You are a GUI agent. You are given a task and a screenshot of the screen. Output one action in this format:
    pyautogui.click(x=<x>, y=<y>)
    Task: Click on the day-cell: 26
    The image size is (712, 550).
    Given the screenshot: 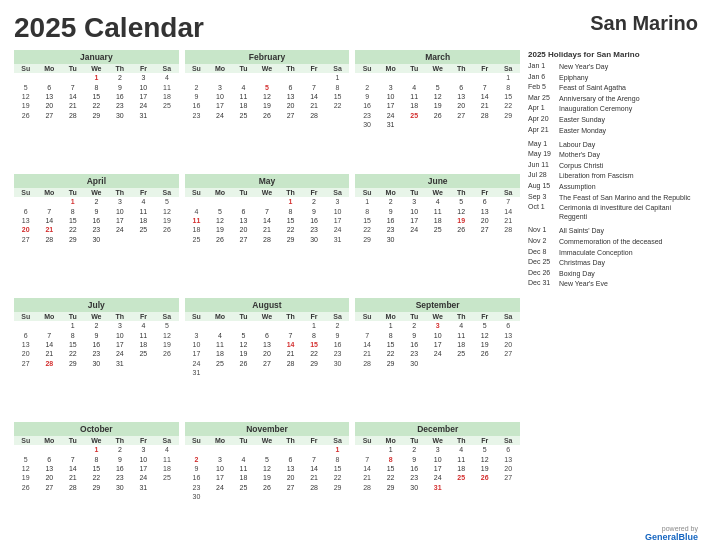 What is the action you would take?
    pyautogui.click(x=26, y=488)
    